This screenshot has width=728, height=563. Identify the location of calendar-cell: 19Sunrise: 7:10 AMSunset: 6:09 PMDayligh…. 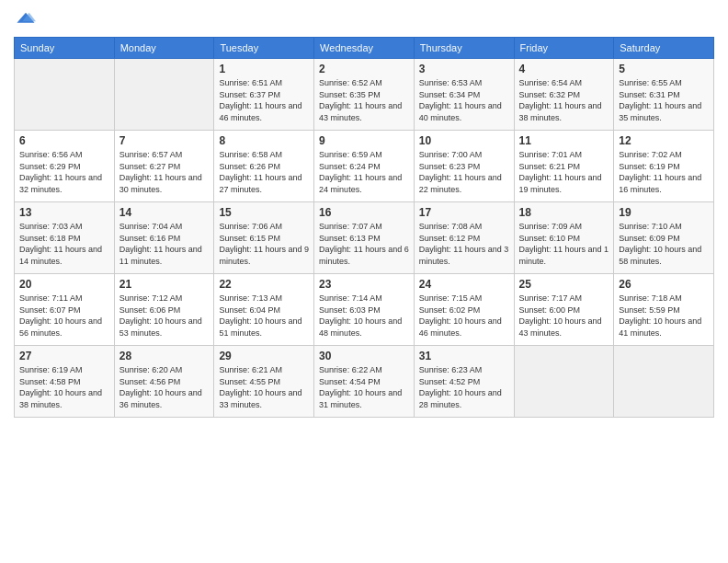
(664, 238).